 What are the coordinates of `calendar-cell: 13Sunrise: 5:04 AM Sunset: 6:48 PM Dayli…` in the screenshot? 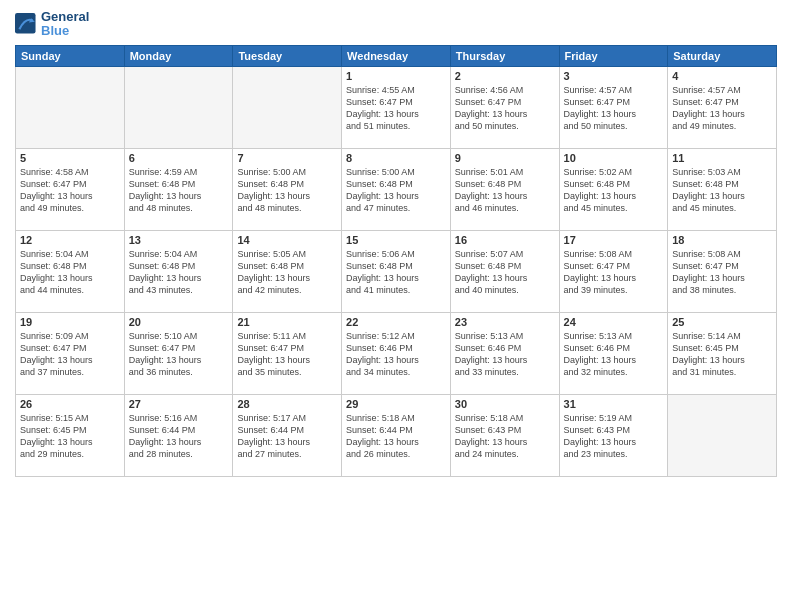 It's located at (178, 271).